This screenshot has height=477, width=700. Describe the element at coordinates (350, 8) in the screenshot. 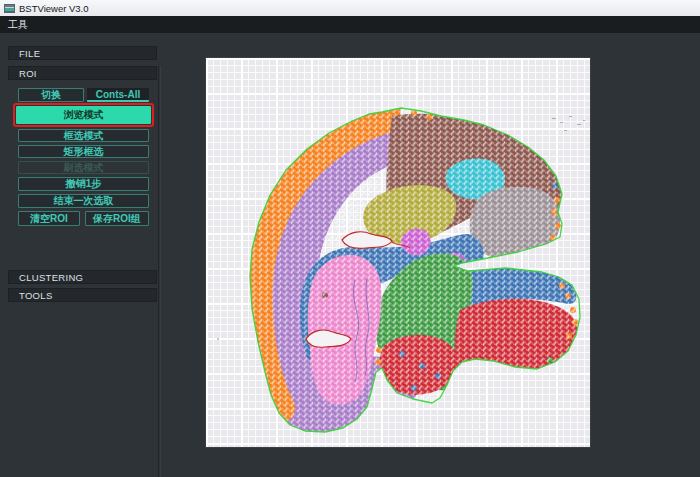

I see `title-bar: BSTViewer V3.0` at that location.